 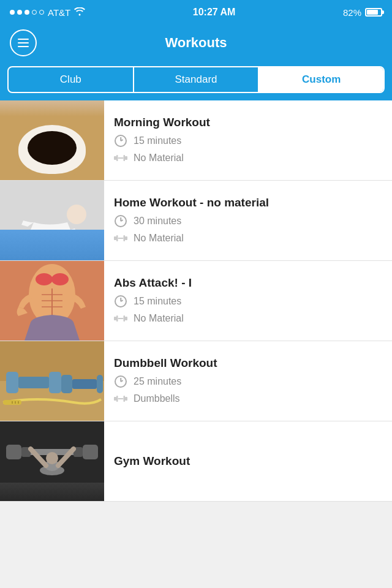 I want to click on battery-percent: 82%, so click(x=352, y=12).